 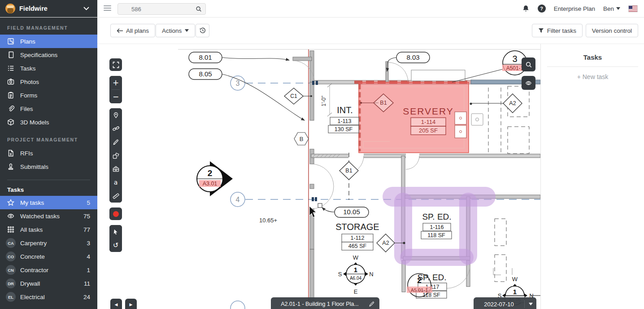 What do you see at coordinates (48, 26) in the screenshot?
I see `section-field-management: FIELD MANAGEMENT` at bounding box center [48, 26].